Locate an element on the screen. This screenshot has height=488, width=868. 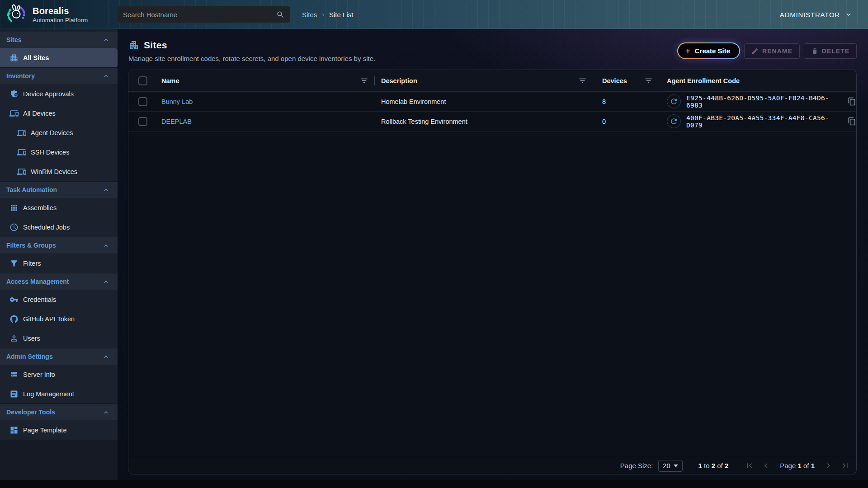
section-access-management: Access Management Credentials GitHub API… is located at coordinates (59, 310).